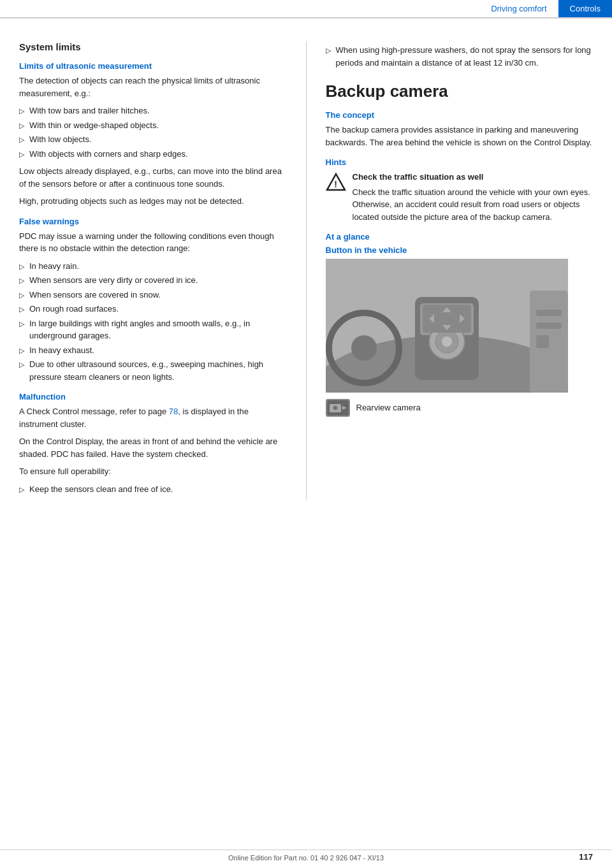 The width and height of the screenshot is (612, 868). What do you see at coordinates (460, 115) in the screenshot?
I see `concept-subsection-title: The concept` at bounding box center [460, 115].